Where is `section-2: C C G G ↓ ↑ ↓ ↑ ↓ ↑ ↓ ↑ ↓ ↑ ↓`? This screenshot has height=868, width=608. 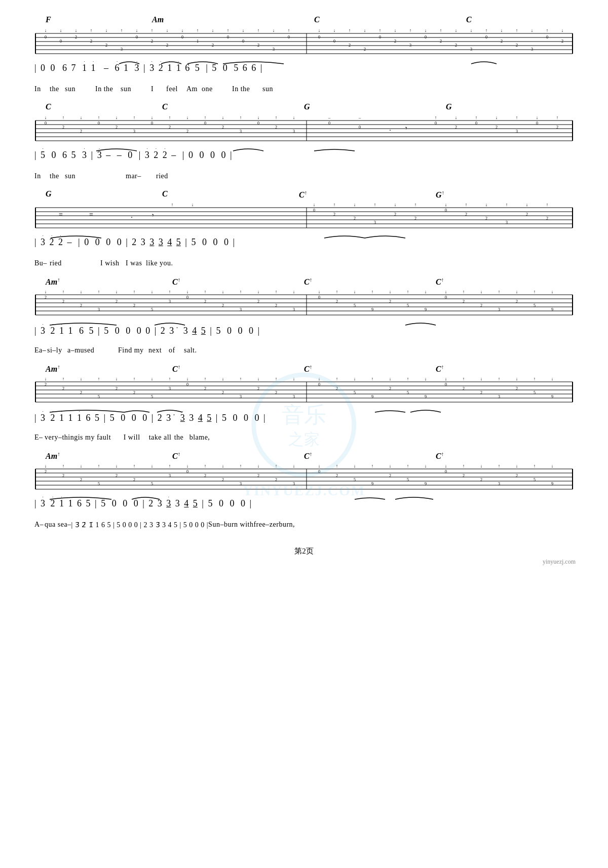
section-2: C C G G ↓ ↑ ↓ ↑ ↓ ↑ ↓ ↑ ↓ ↑ ↓ is located at coordinates (304, 143).